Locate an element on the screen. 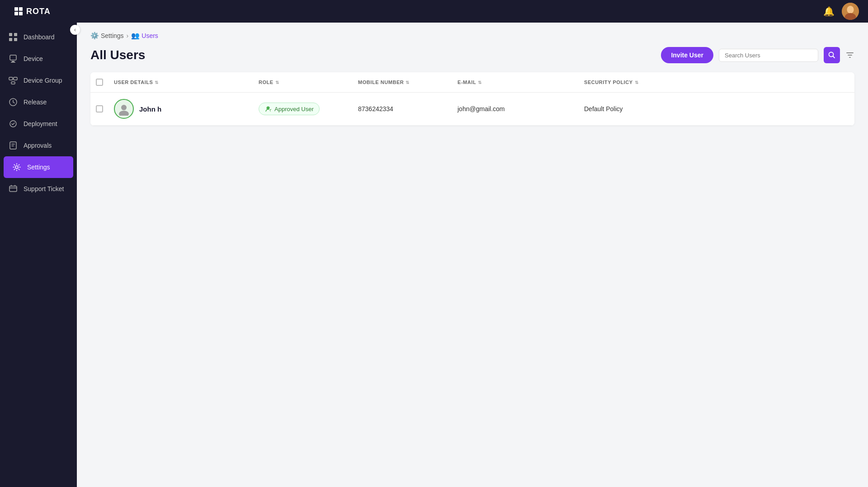 The image size is (868, 487). column-security-label: SECURITY POLICY is located at coordinates (609, 82).